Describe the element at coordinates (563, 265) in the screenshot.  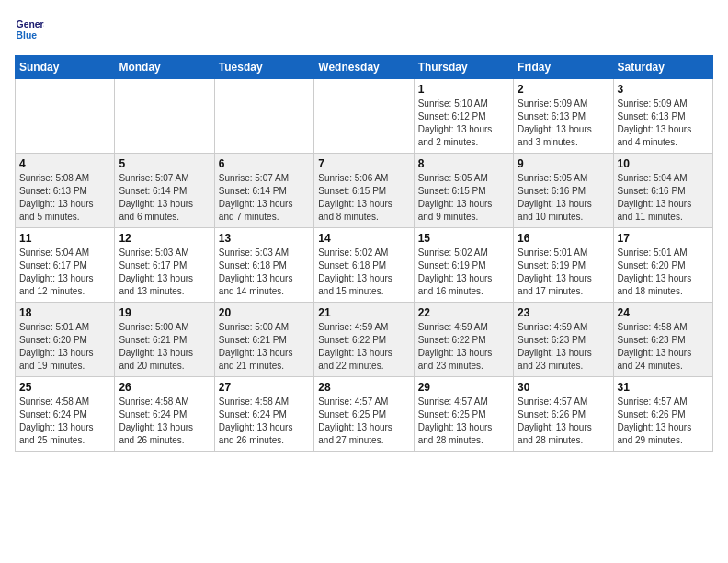
I see `calendar-cell: 16Sunrise: 5:01 AM Sunset: 6:19 PM Dayli…` at that location.